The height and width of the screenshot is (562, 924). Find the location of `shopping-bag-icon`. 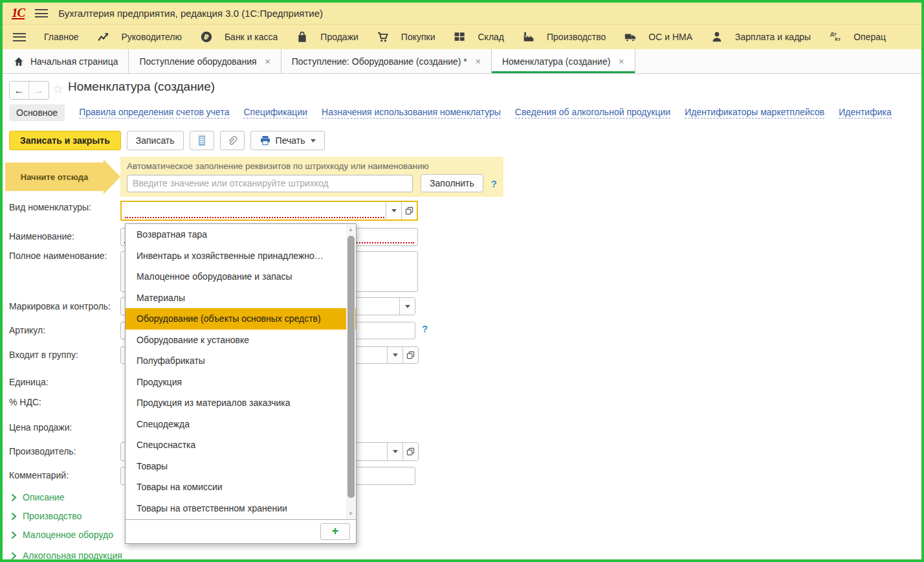

shopping-bag-icon is located at coordinates (302, 37).